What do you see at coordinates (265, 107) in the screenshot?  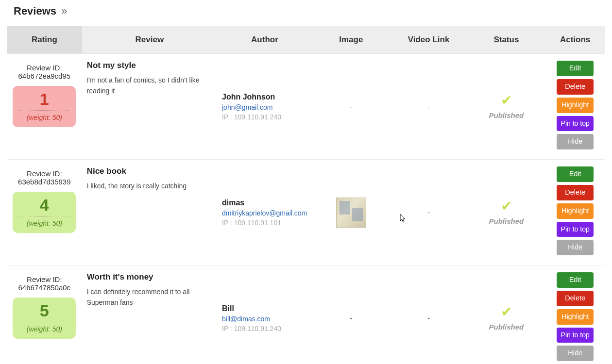 I see `author-email: john@gmail.com` at bounding box center [265, 107].